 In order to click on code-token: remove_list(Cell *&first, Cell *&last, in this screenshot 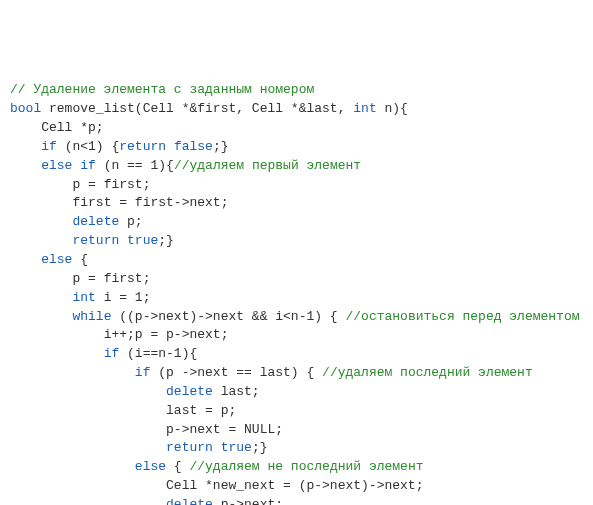, I will do `click(197, 108)`.